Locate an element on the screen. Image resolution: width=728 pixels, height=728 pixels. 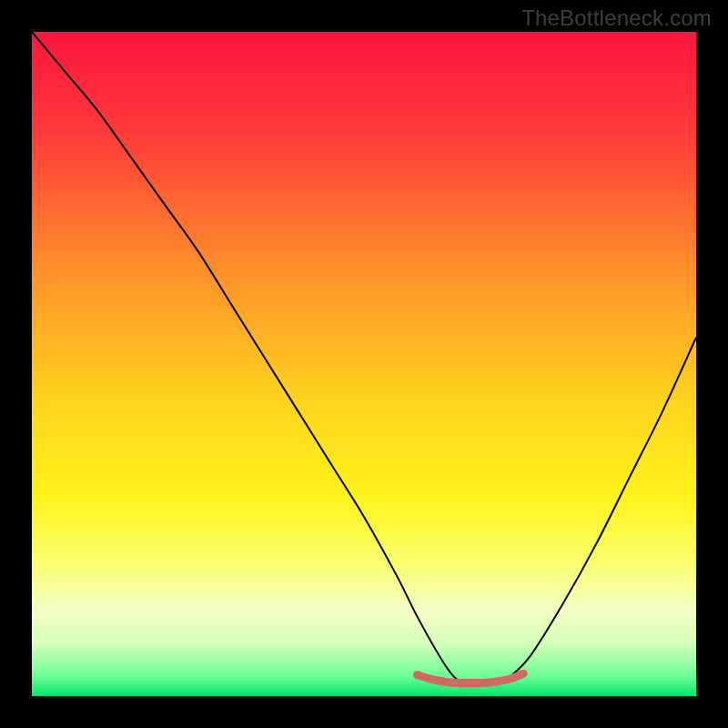
watermark-text: TheBottleneck.com is located at coordinates (617, 18).